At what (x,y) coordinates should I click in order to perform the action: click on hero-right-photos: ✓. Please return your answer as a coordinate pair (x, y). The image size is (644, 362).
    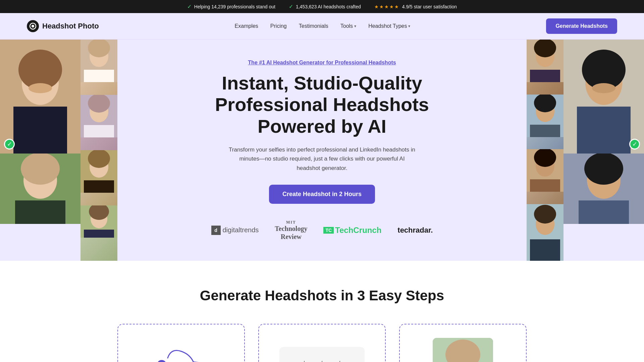
    Looking at the image, I should click on (585, 150).